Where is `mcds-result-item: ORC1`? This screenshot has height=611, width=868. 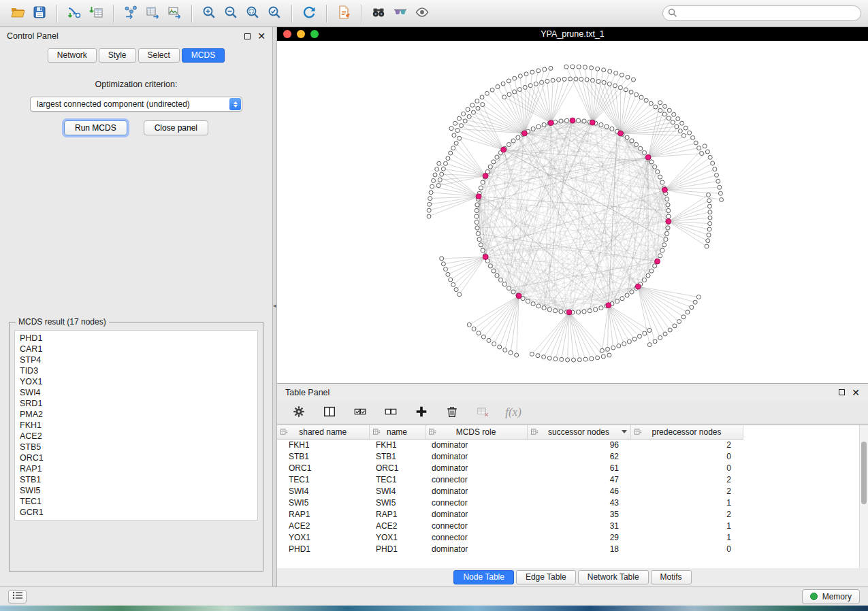
mcds-result-item: ORC1 is located at coordinates (136, 458).